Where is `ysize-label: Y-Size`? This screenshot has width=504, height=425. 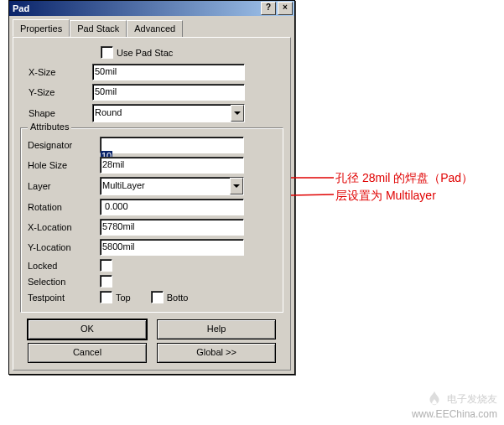
ysize-label: Y-Size is located at coordinates (60, 92).